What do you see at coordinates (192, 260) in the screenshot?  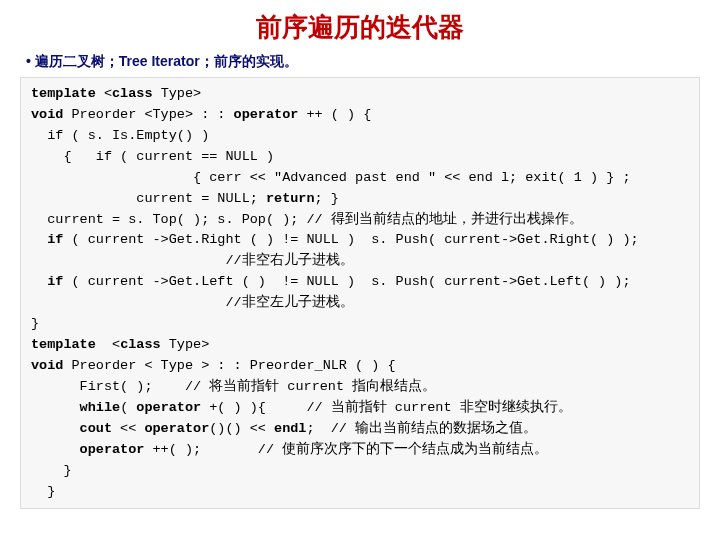 I see `code-text: //非空右儿子进栈。` at bounding box center [192, 260].